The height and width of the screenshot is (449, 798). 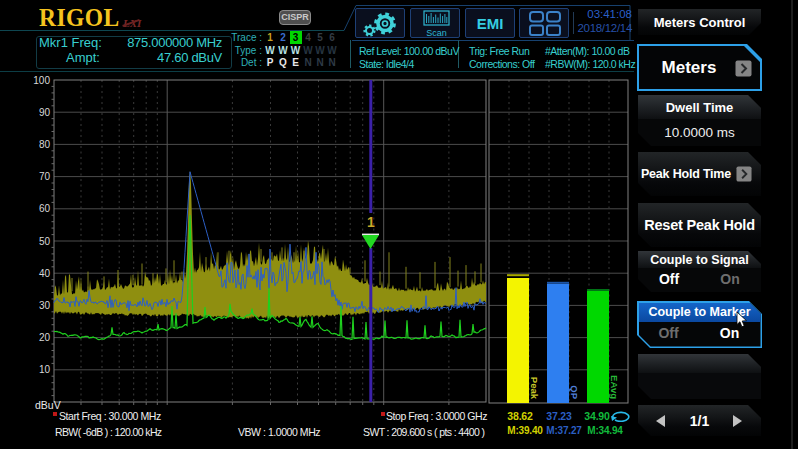 What do you see at coordinates (371, 222) in the screenshot?
I see `svg-text: 1` at bounding box center [371, 222].